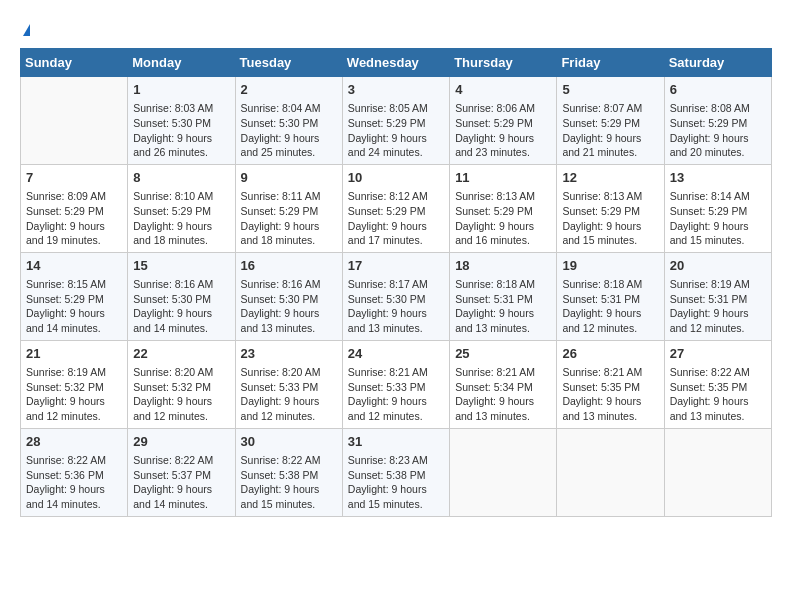 The image size is (792, 612). Describe the element at coordinates (74, 482) in the screenshot. I see `day-info: Sunrise: 8:22 AMSunset: 5:36 PMDaylight:…` at that location.